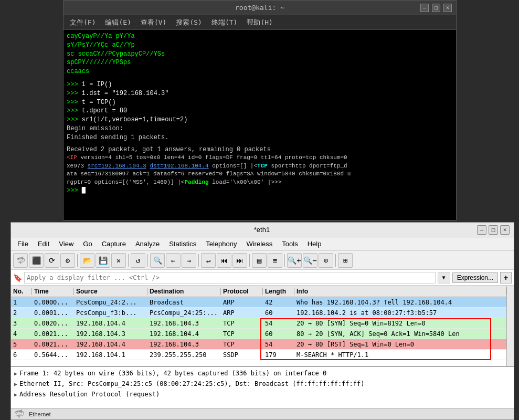 The image size is (519, 420). Describe the element at coordinates (326, 260) in the screenshot. I see `zoom-reset-btn: ⊙` at that location.